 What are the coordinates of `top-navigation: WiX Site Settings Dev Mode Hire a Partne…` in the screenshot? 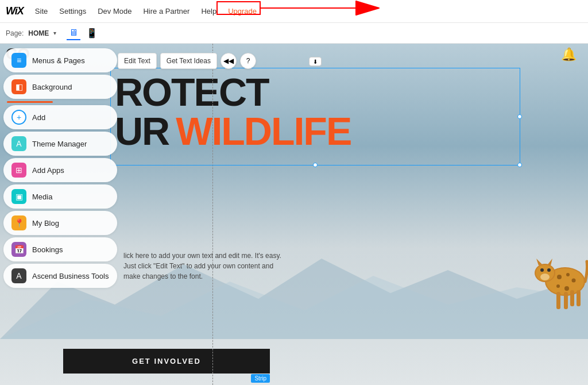 It's located at (294, 11).